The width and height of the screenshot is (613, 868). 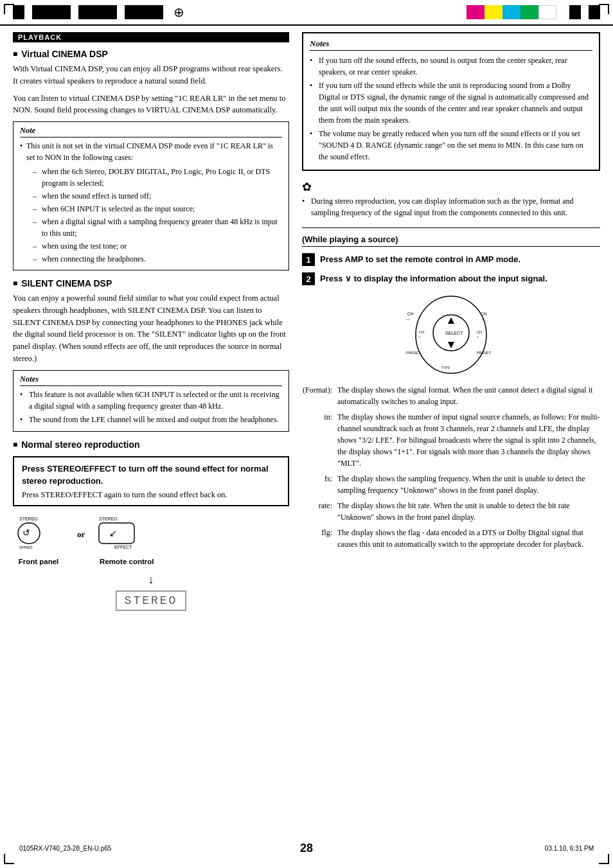 I want to click on step-2-number: 2, so click(x=308, y=279).